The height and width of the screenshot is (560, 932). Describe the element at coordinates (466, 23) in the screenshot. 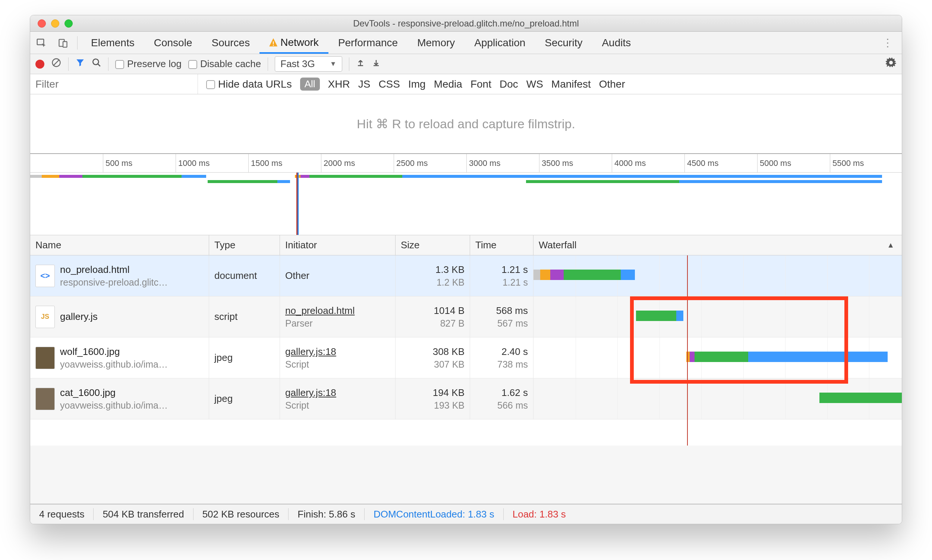

I see `titlebar: DevTools - responsive-preload.glitch.me/…` at that location.